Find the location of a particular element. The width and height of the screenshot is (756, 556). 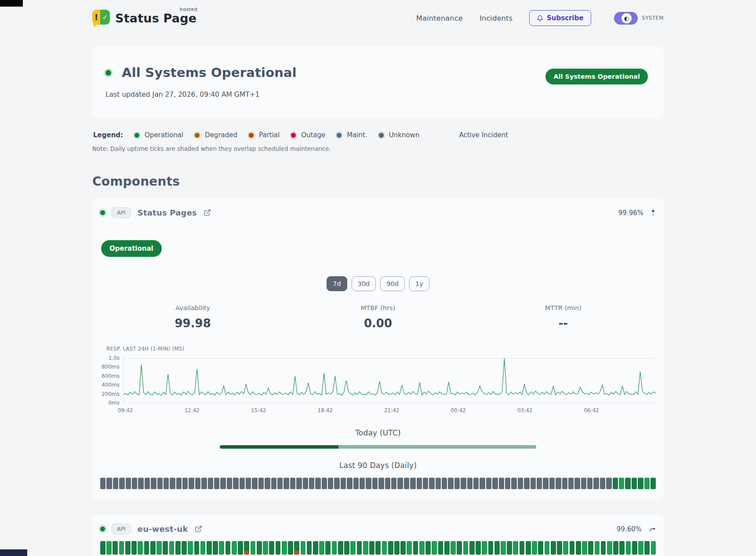

collapse-up-arrow-icon is located at coordinates (653, 213).